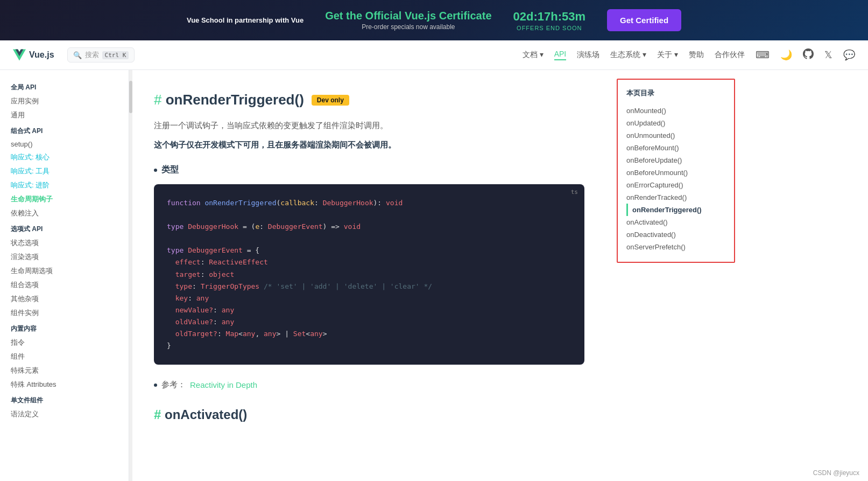 The height and width of the screenshot is (481, 868). Describe the element at coordinates (696, 55) in the screenshot. I see `nav-sponsor: 赞助` at that location.